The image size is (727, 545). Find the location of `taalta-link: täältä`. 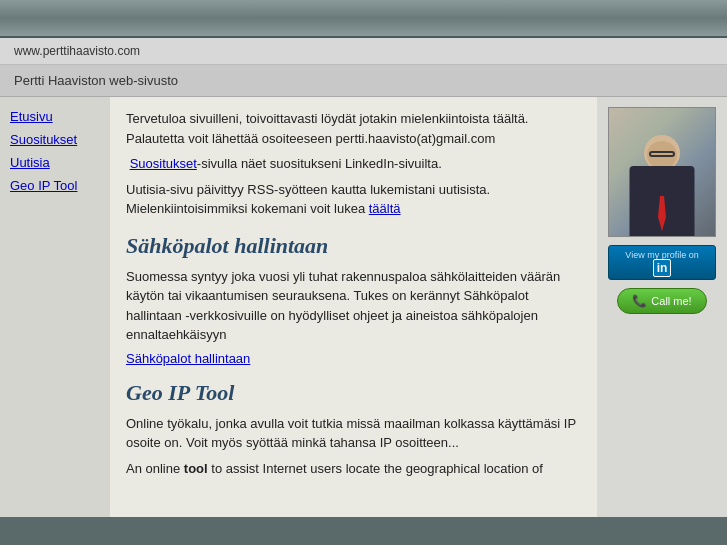

taalta-link: täältä is located at coordinates (385, 208).